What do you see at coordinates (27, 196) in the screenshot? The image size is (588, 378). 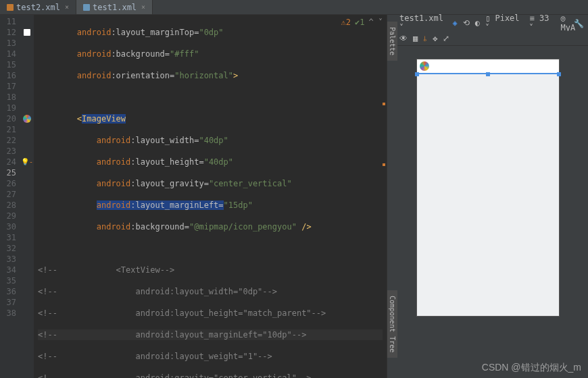 I see `gutter-icons: 💡-` at bounding box center [27, 196].